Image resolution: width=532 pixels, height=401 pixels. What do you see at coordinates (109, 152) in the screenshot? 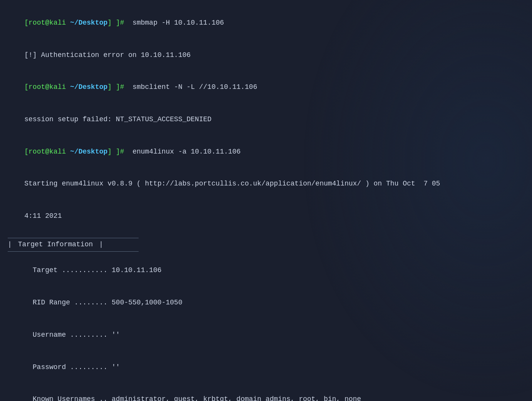
I see `bracket-close-3: ]` at bounding box center [109, 152].